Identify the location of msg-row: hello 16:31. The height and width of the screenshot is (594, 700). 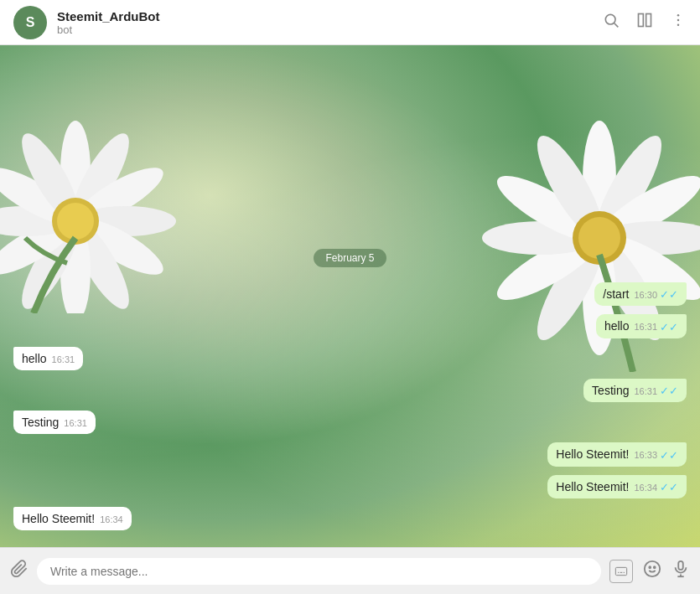
(350, 359).